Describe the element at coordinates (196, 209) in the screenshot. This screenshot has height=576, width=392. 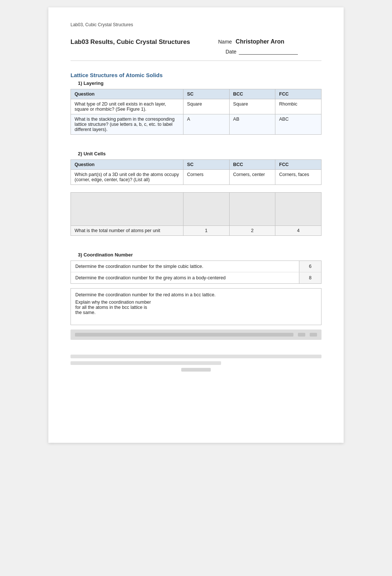
I see `table-row` at that location.